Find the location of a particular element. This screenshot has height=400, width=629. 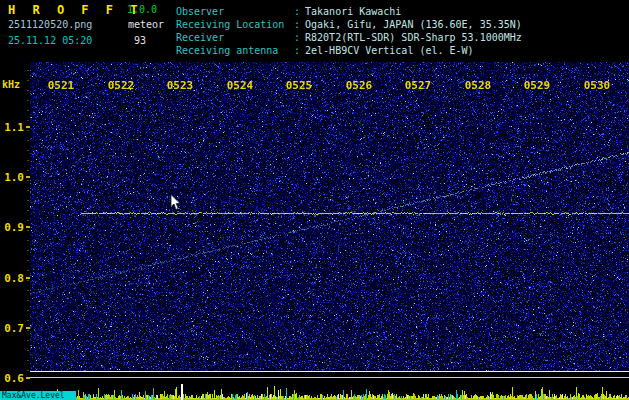

freq-label: 0.6 is located at coordinates (12, 378).